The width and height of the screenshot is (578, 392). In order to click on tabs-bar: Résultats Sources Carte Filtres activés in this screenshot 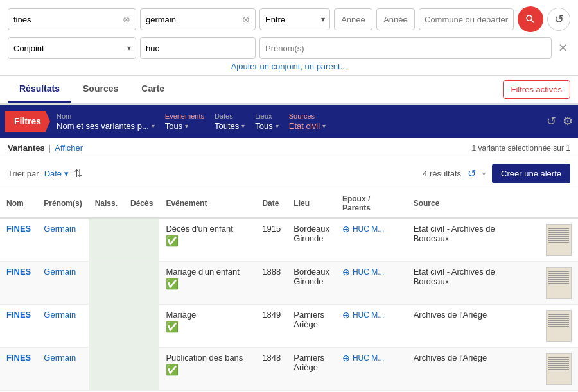, I will do `click(289, 90)`.